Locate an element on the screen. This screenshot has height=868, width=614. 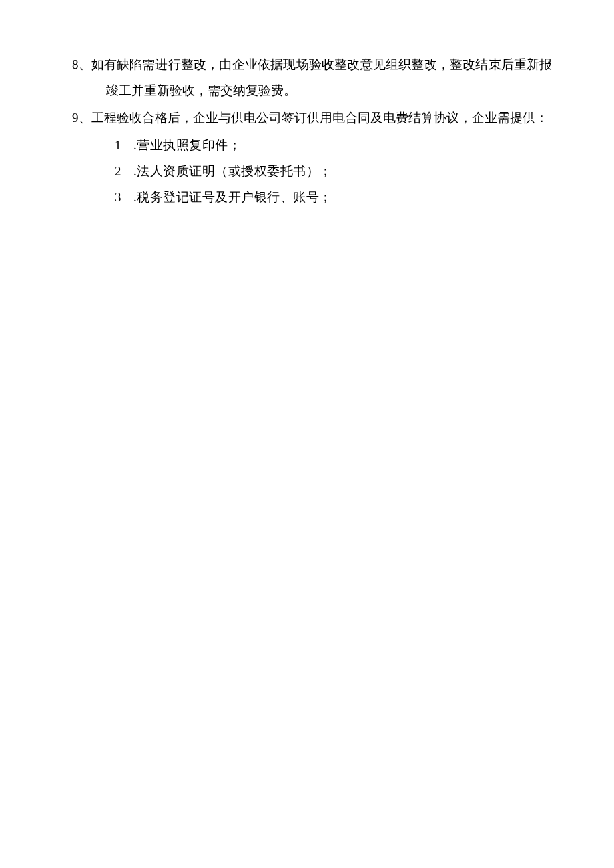
sublist-item: 2 .法人资质证明（或授权委托书）； is located at coordinates (334, 172).